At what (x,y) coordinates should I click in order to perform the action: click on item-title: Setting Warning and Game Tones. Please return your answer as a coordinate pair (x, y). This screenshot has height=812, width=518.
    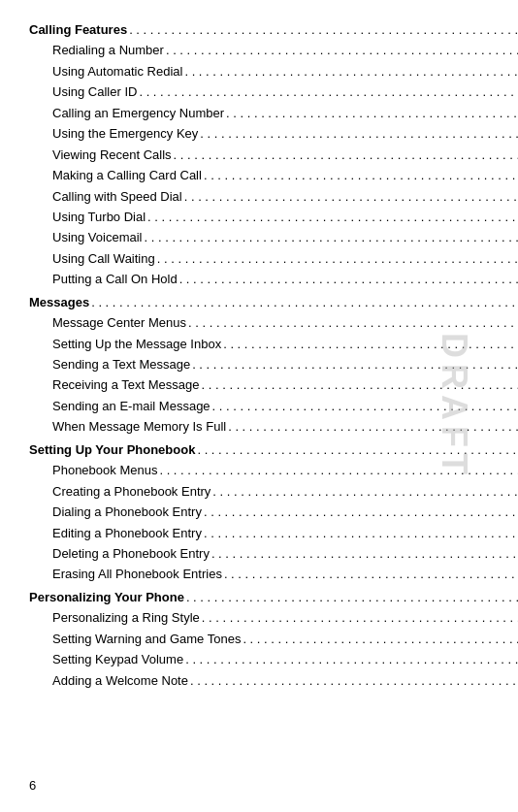
    Looking at the image, I should click on (146, 638).